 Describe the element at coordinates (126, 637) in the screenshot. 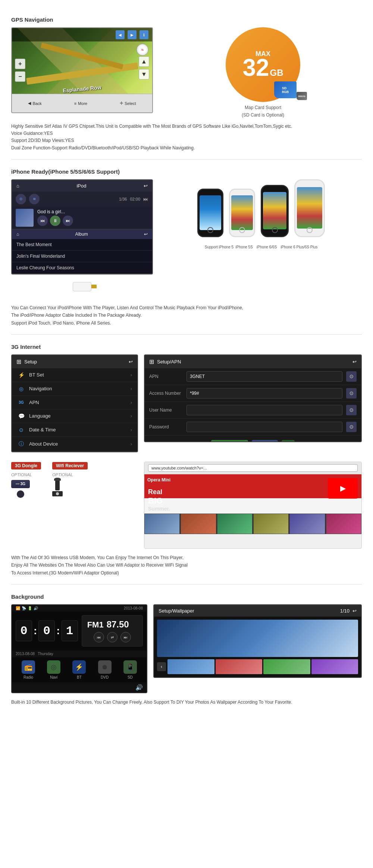

I see `hu-next-btn: ⏭` at that location.